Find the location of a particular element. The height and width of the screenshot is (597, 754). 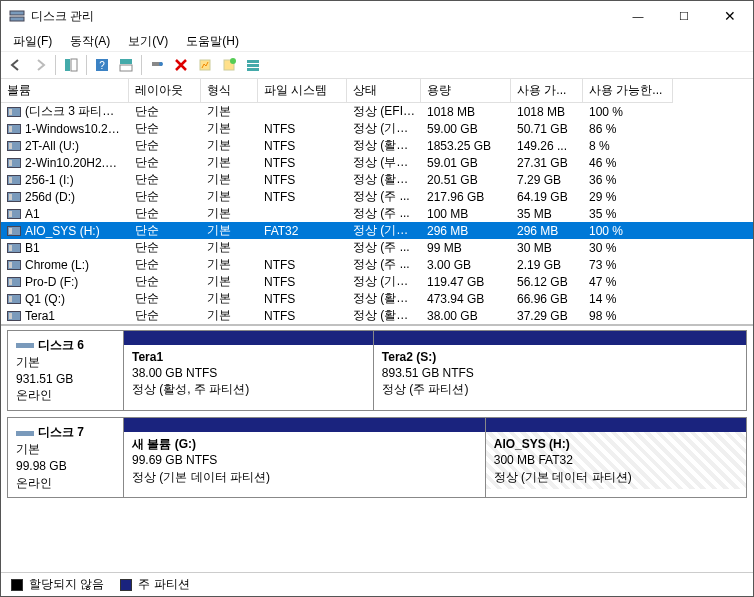

volume-row: Chrome (L:)단순기본NTFS정상 (주 ...3.00 GB2.19 … is located at coordinates (377, 264).